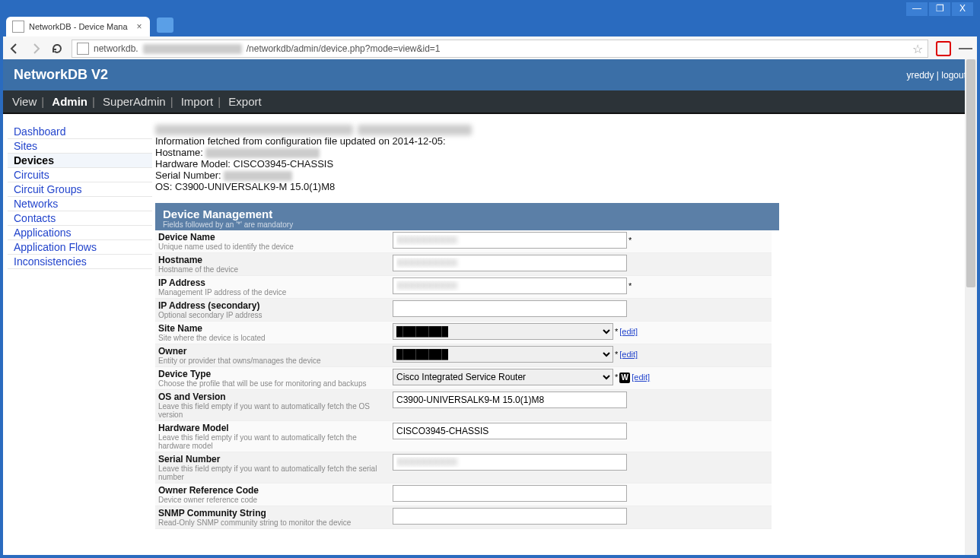 The height and width of the screenshot is (558, 980). I want to click on field-label: Device Name, so click(272, 237).